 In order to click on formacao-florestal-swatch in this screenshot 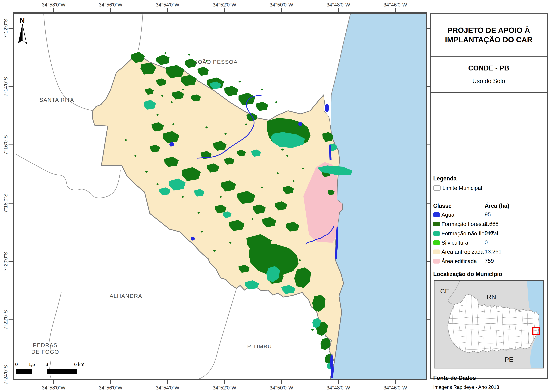, I will do `click(437, 224)`.